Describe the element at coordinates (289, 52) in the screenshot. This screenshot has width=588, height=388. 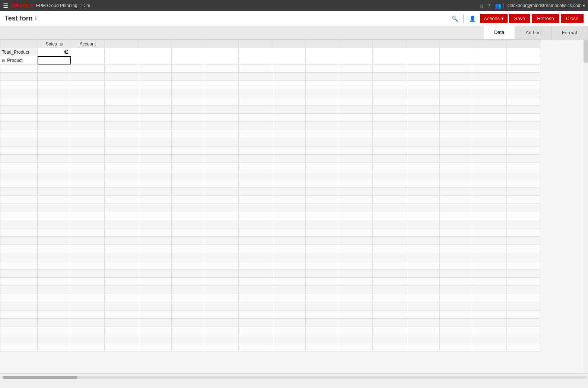
I see `td-r0-c8` at that location.